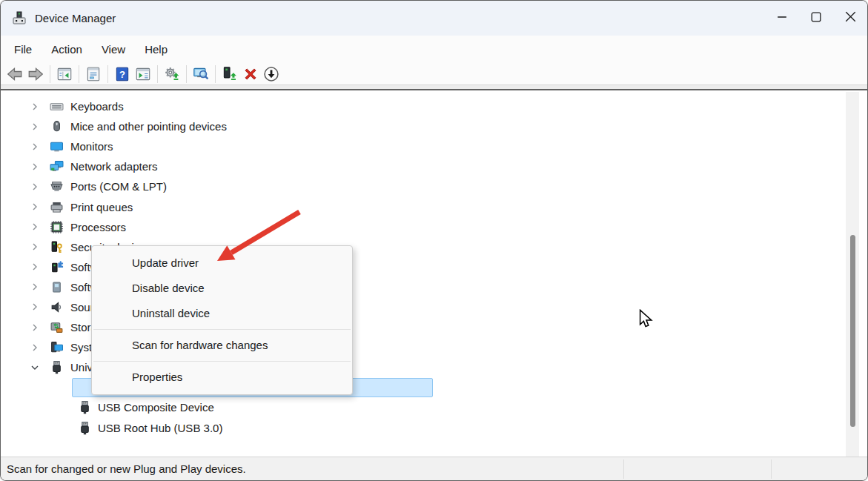  I want to click on titlebar: Device Manager, so click(434, 18).